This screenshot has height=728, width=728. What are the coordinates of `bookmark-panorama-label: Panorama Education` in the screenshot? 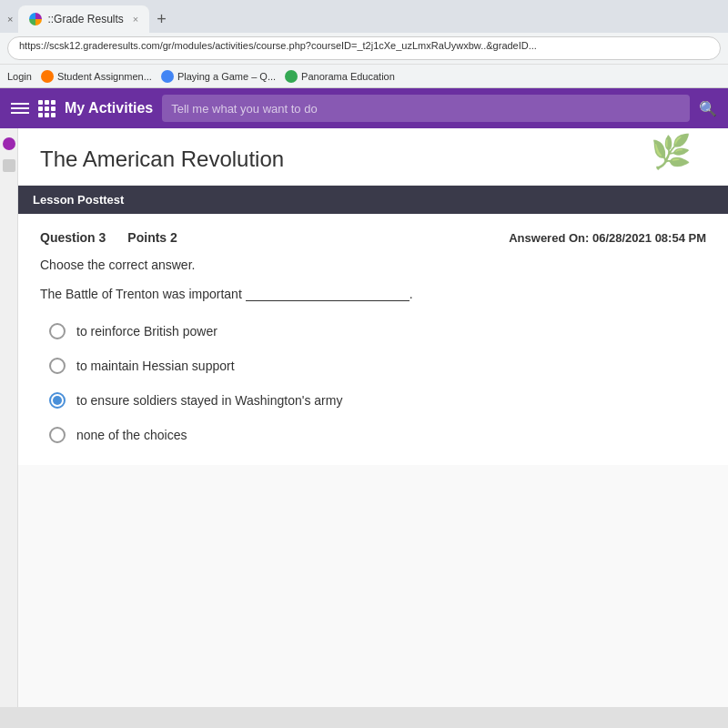 It's located at (348, 76).